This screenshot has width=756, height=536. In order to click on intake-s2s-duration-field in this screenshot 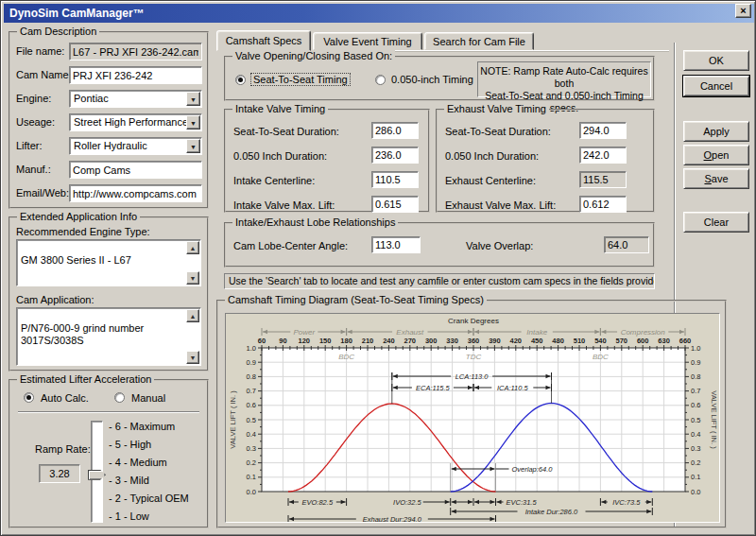, I will do `click(395, 130)`.